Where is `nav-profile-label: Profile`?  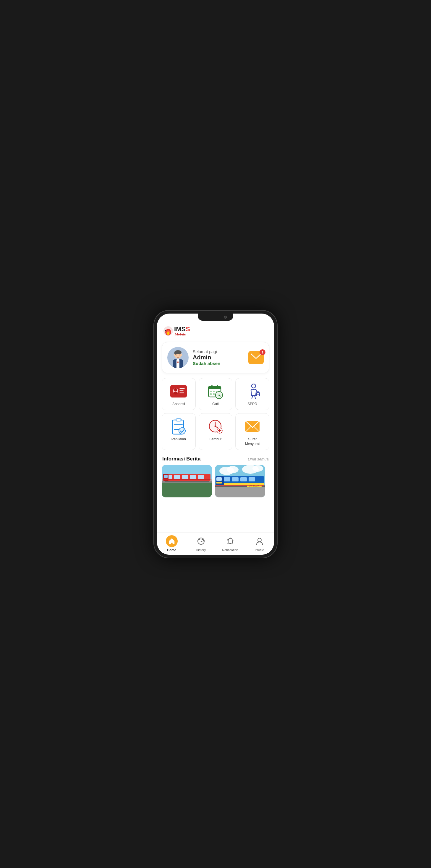
nav-profile-label: Profile is located at coordinates (259, 550).